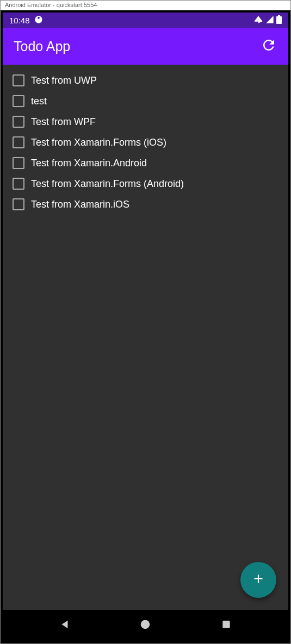 The height and width of the screenshot is (644, 291). What do you see at coordinates (146, 122) in the screenshot?
I see `todo-item: Test from WPF` at bounding box center [146, 122].